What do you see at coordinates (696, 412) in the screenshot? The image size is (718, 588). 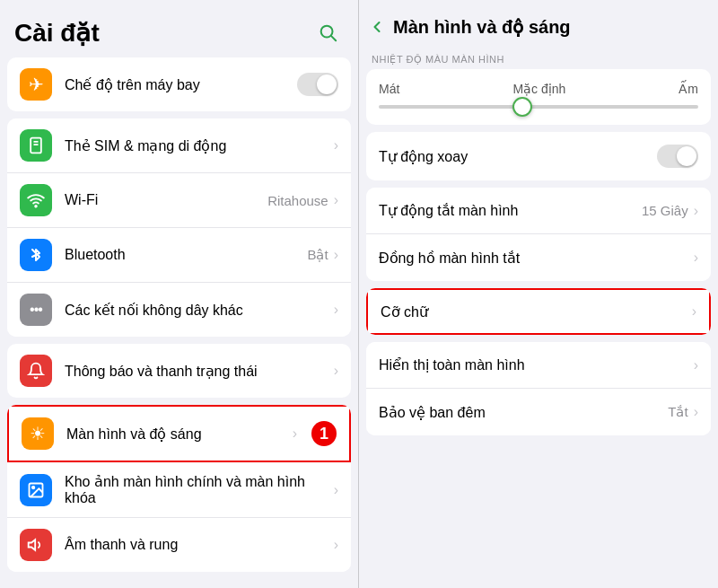 I see `night-protect-chevron: ›` at bounding box center [696, 412].